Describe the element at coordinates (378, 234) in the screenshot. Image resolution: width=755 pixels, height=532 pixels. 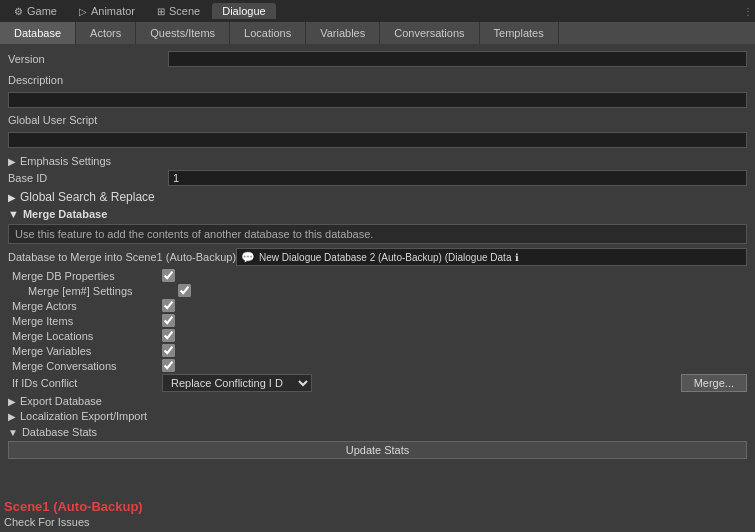
I see `merge-info-box: Use this feature to add the contents of …` at that location.